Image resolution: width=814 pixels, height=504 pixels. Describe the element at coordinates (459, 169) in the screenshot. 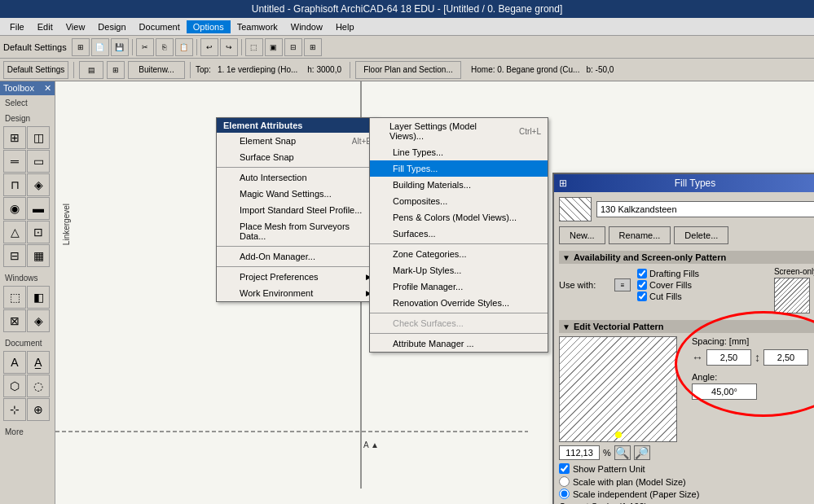

I see `menu-fill-types: Fill Types...` at that location.